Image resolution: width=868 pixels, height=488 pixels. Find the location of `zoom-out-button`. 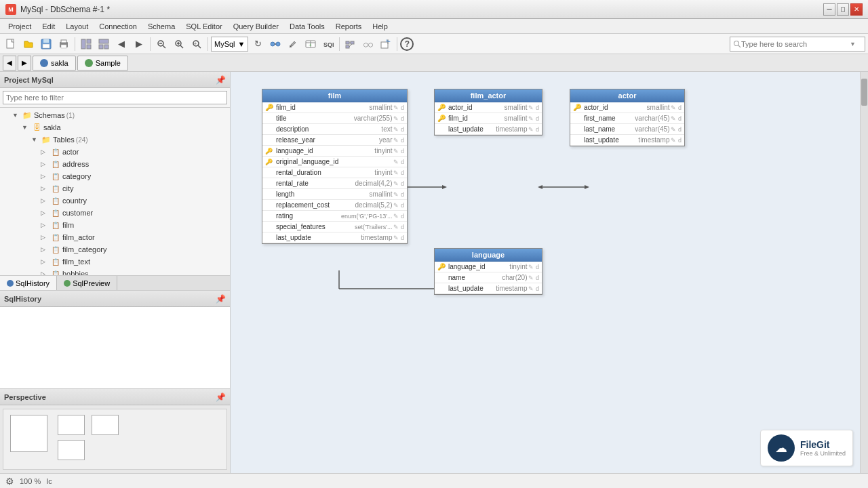

zoom-out-button is located at coordinates (161, 44).